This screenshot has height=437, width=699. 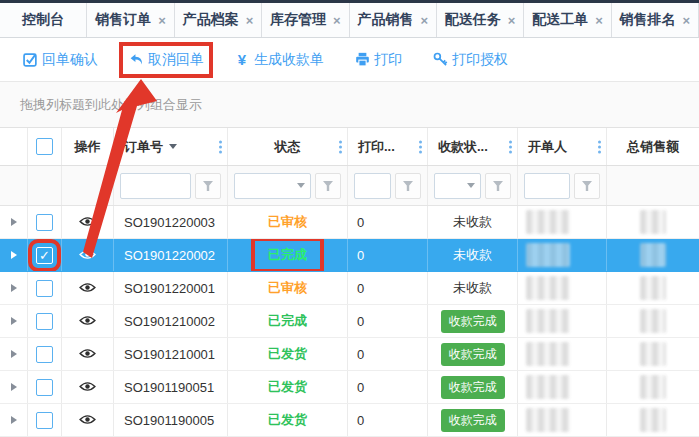 What do you see at coordinates (350, 354) in the screenshot?
I see `table-row: ✓ SO1901210001 已发货 0 收款完成` at bounding box center [350, 354].